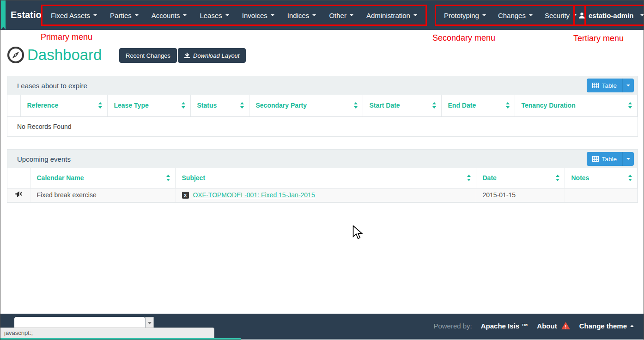 The height and width of the screenshot is (340, 644). Describe the element at coordinates (402, 105) in the screenshot. I see `column-header-start-date: Start Date` at that location.